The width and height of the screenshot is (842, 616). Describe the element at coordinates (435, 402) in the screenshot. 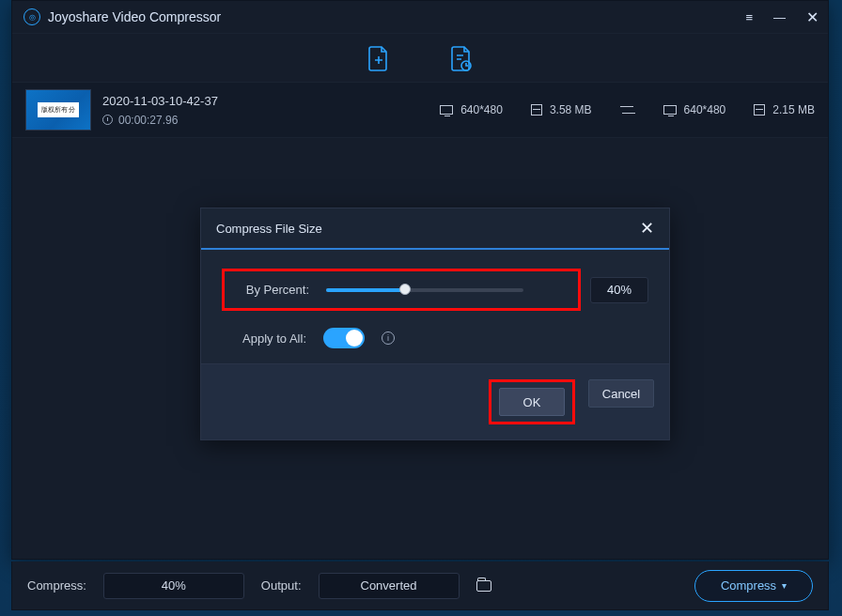

I see `modal-footer: OK Cancel` at that location.